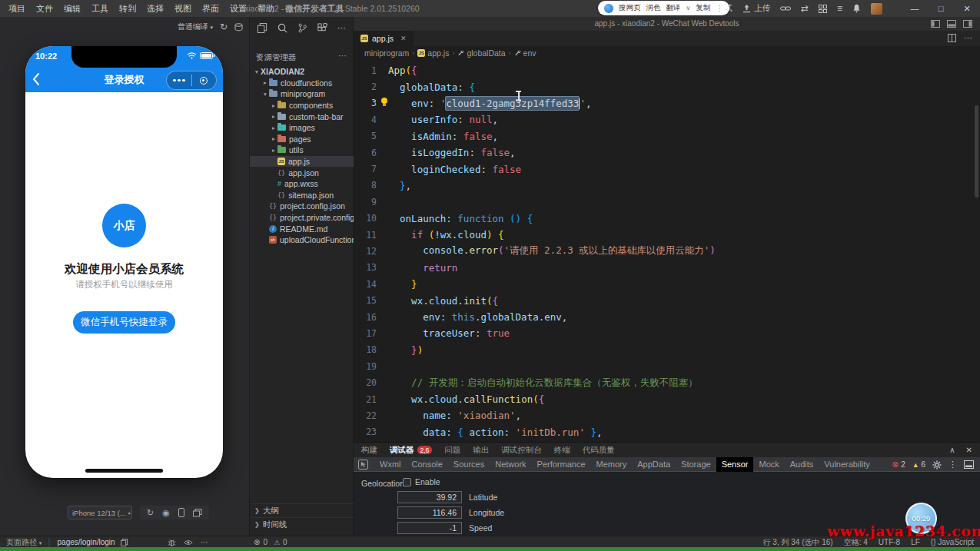 This screenshot has height=551, width=980. What do you see at coordinates (469, 464) in the screenshot?
I see `devtools-tab-sources: Sources` at bounding box center [469, 464].